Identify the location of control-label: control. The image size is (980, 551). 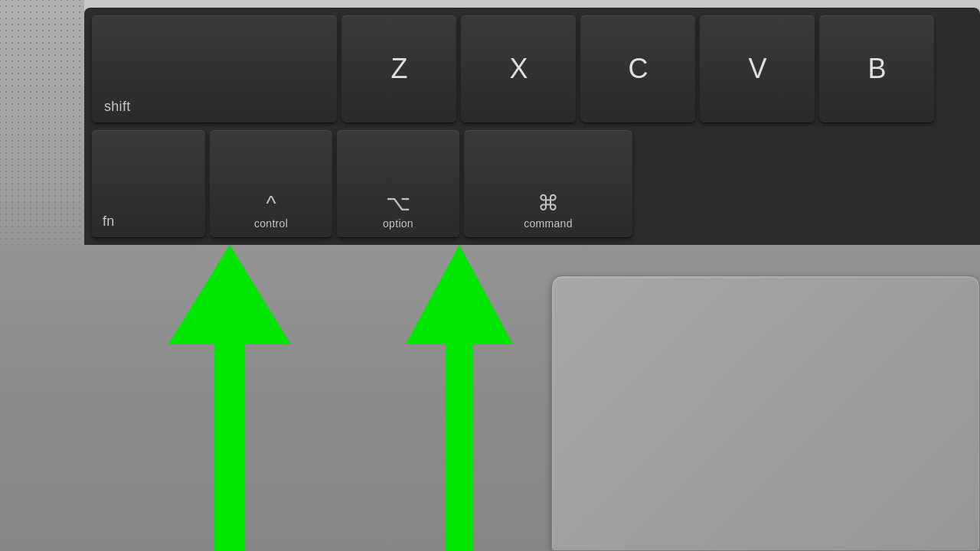
(271, 223).